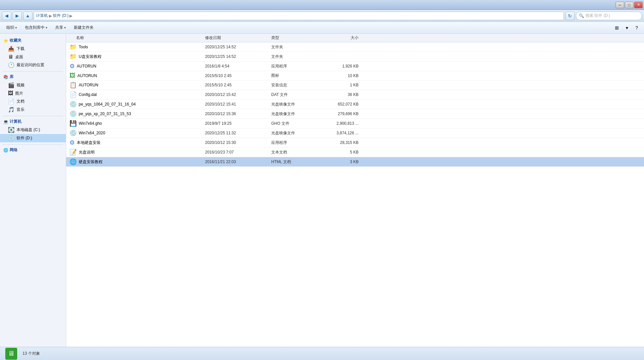 The image size is (644, 360). What do you see at coordinates (298, 114) in the screenshot?
I see `file-type-cell: 光盘映像文件` at bounding box center [298, 114].